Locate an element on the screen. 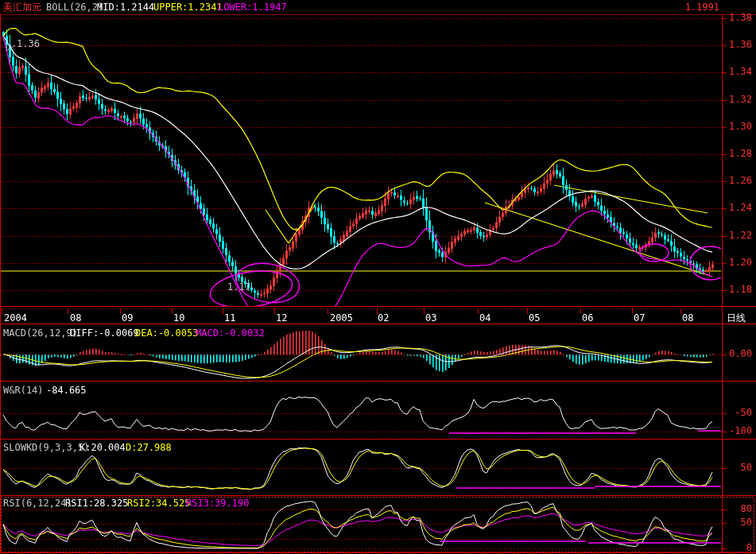 The width and height of the screenshot is (756, 554). date-axis-label: 05 is located at coordinates (534, 318).